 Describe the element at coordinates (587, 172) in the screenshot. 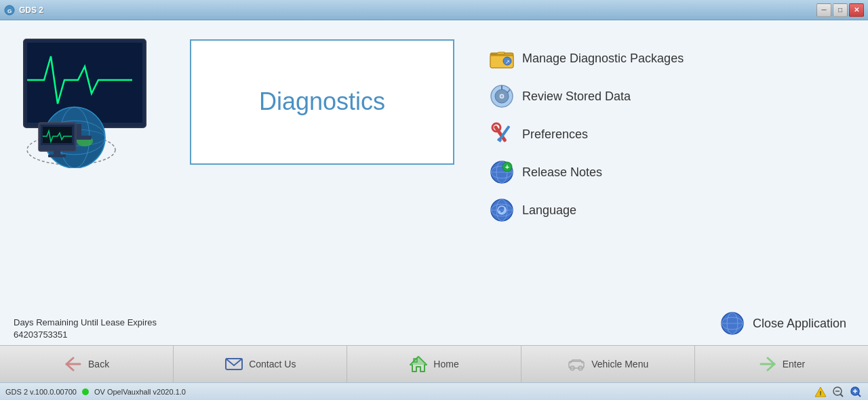

I see `menu-item-release-notes: + Release Notes` at that location.